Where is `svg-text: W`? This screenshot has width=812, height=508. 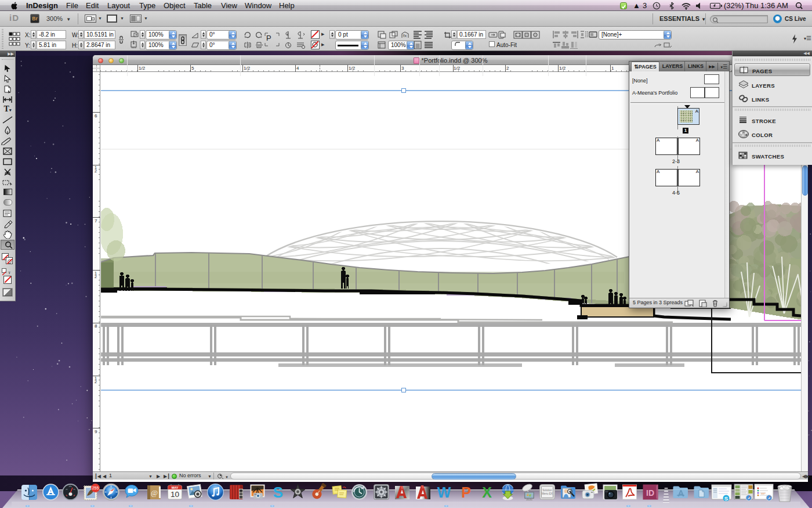 svg-text: W is located at coordinates (444, 492).